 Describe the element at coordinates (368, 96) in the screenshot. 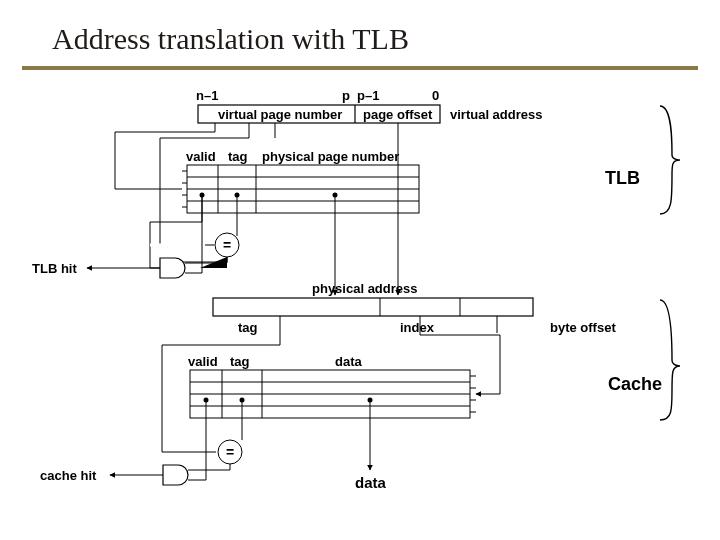

I see `bit-label-p1: p–1` at that location.